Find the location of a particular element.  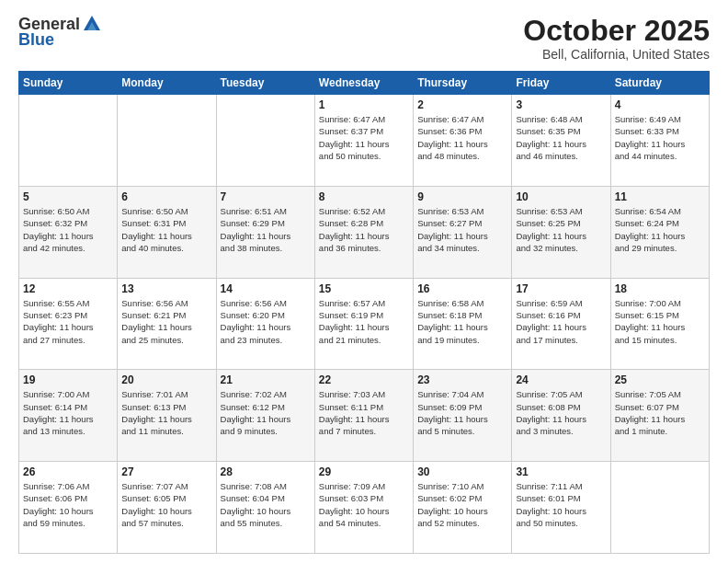

table-row: 13Sunrise: 6:56 AM Sunset: 6:21 PM Dayli… is located at coordinates (167, 324).